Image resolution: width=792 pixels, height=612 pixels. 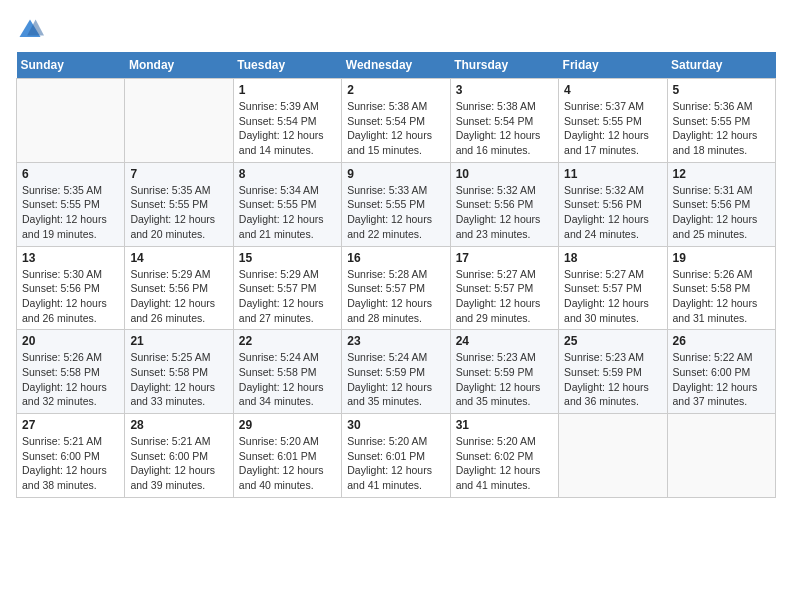 I want to click on day-number: 10, so click(x=504, y=174).